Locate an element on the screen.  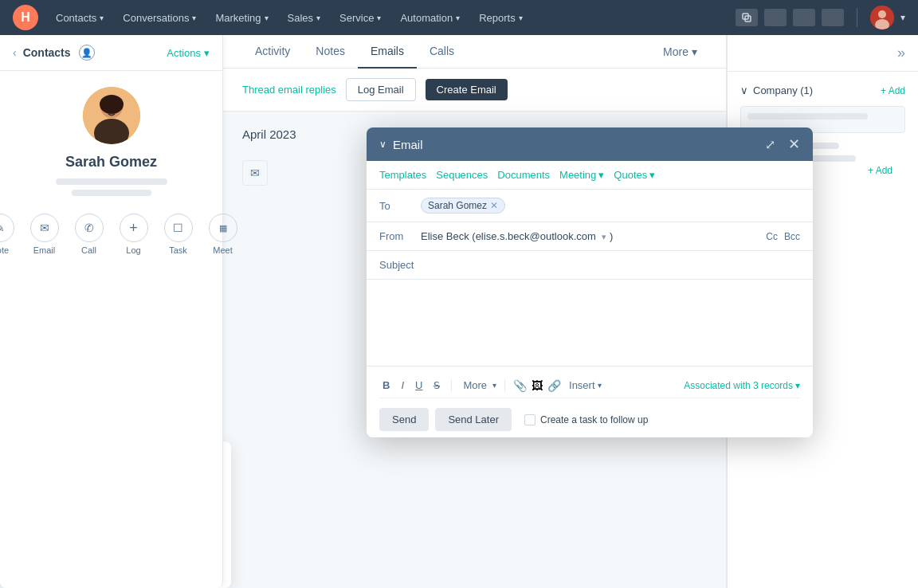
insert-button: Insert ▾ is located at coordinates (585, 386).